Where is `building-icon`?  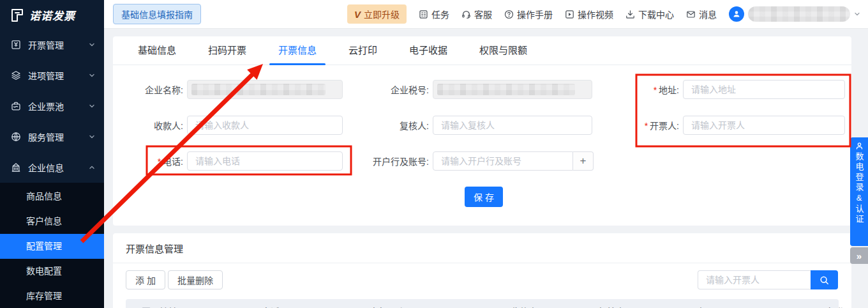
building-icon is located at coordinates (16, 167).